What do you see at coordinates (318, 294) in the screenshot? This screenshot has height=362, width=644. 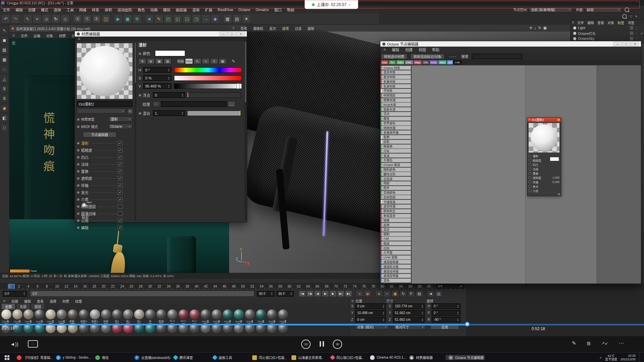 I see `prev-frame-button: ◀` at bounding box center [318, 294].